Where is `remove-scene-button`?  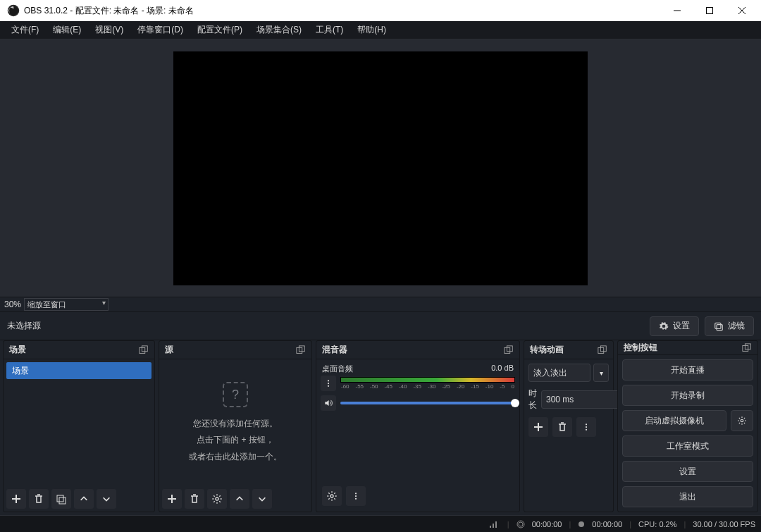 remove-scene-button is located at coordinates (39, 499).